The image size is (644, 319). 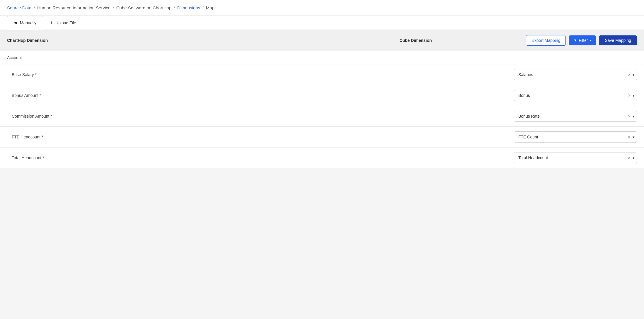 What do you see at coordinates (575, 158) in the screenshot?
I see `row-select-wrap-total-headcount: Total Headcount ✕ ▾` at bounding box center [575, 158].